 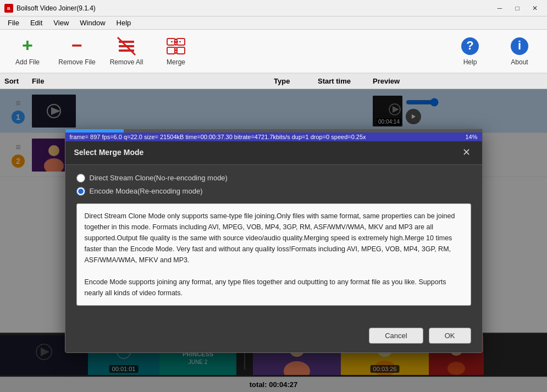 I want to click on title-bar: B Boilsoft Video Joiner(9.1.4) ─ □ ✕, so click(x=274, y=8).